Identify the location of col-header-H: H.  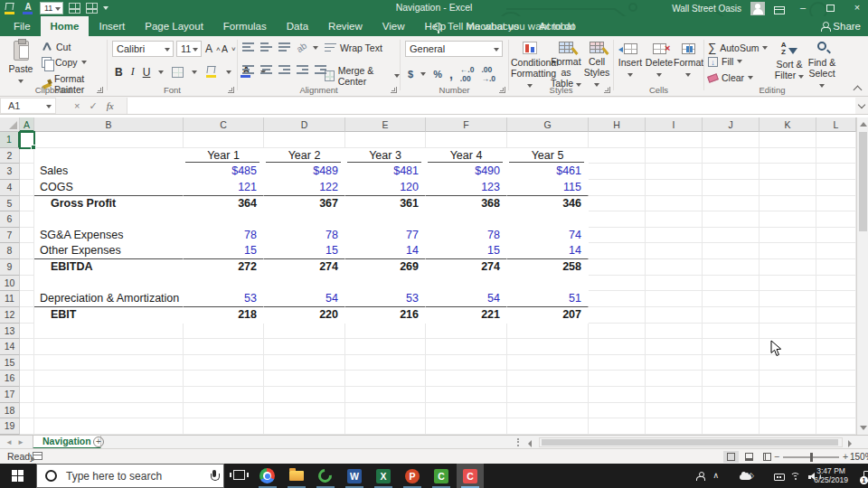
(617, 125).